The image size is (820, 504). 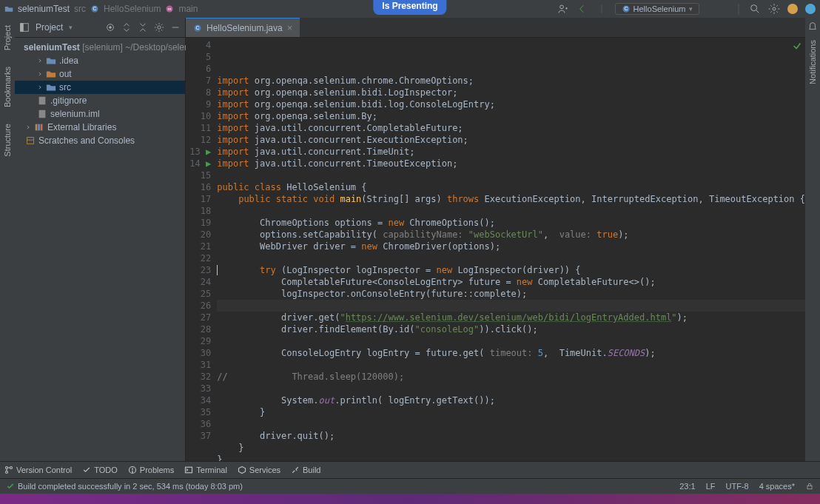 I want to click on file-icon, so click(x=42, y=114).